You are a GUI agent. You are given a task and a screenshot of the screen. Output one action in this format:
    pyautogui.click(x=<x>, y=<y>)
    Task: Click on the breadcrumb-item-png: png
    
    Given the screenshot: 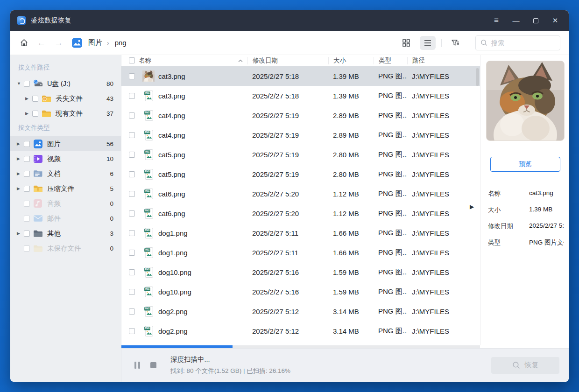 What is the action you would take?
    pyautogui.click(x=120, y=43)
    